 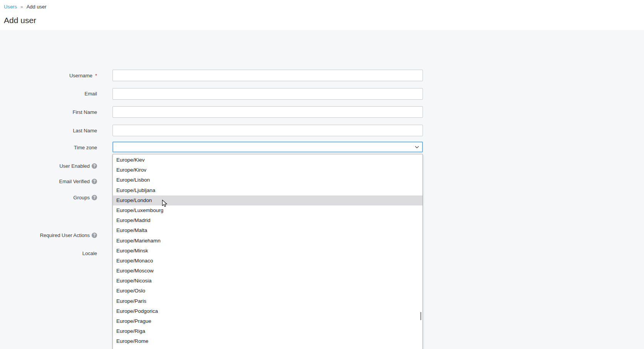 I want to click on time-zone-label: Time zone, so click(x=49, y=148).